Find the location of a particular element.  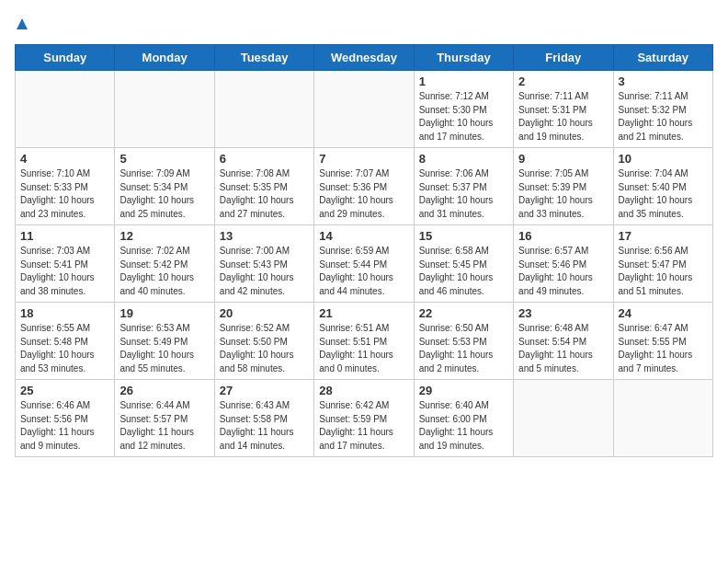

logo is located at coordinates (22, 24).